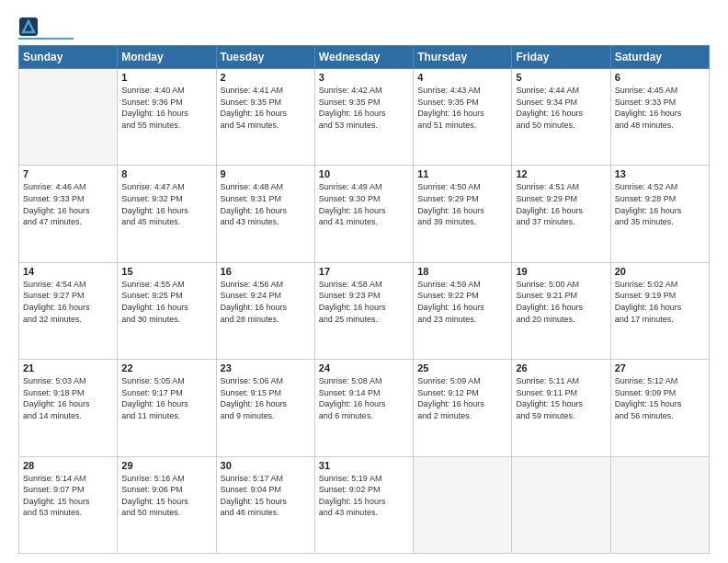 The height and width of the screenshot is (563, 728). I want to click on day-info: Sunrise: 5:12 AM Sunset: 9:09 PM Dayligh…, so click(660, 398).